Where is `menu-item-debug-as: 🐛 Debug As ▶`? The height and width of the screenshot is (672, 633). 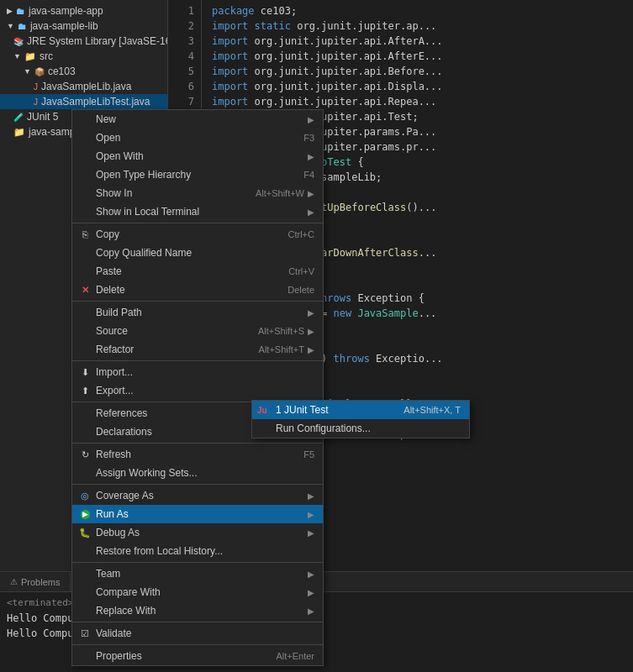 menu-item-debug-as: 🐛 Debug As ▶ is located at coordinates (198, 533).